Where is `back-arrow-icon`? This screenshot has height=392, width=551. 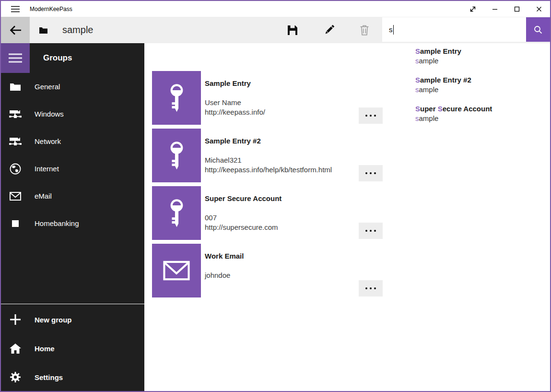 back-arrow-icon is located at coordinates (15, 30).